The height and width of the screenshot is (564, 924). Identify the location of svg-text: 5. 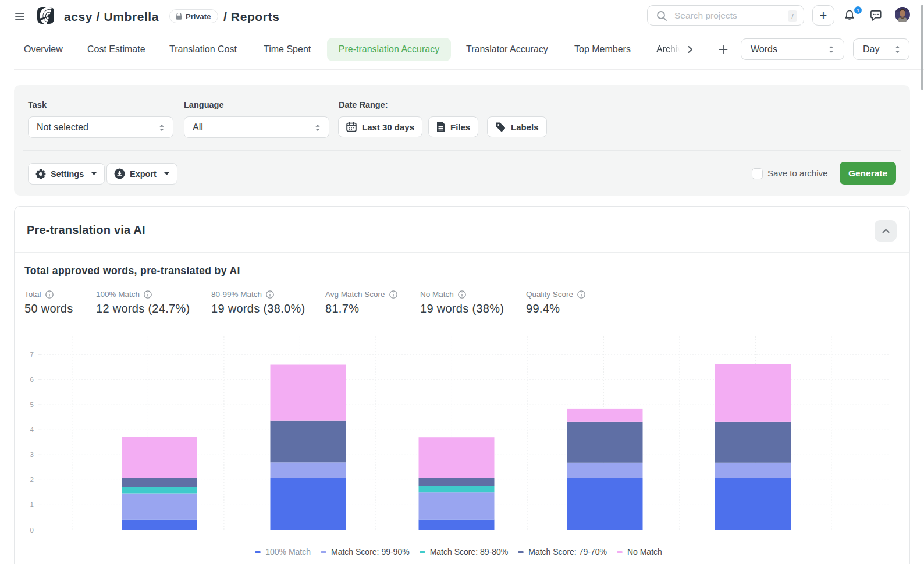
(32, 405).